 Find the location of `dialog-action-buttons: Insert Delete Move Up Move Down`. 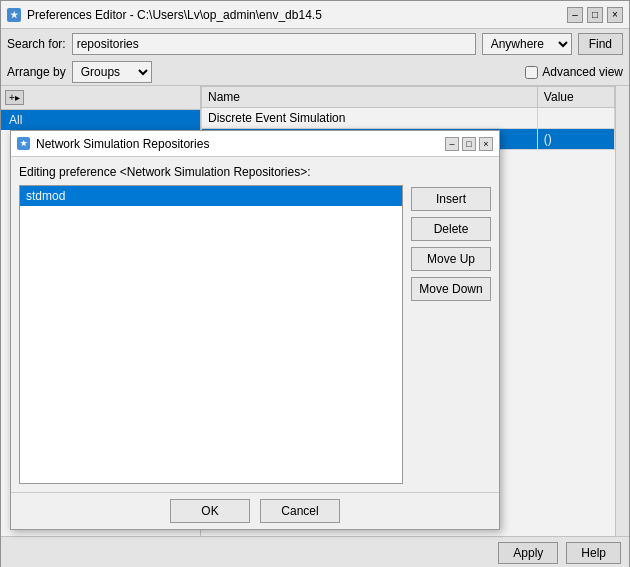

dialog-action-buttons: Insert Delete Move Up Move Down is located at coordinates (451, 334).